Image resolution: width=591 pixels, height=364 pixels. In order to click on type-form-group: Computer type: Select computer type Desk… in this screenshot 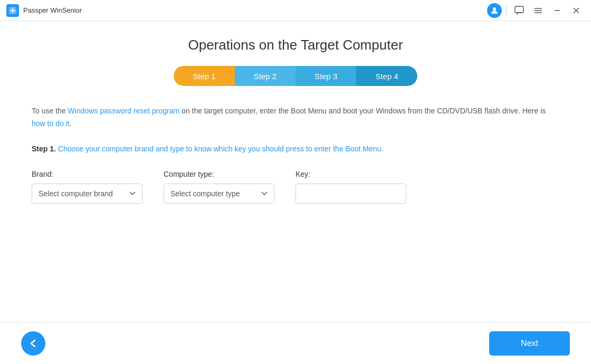, I will do `click(219, 187)`.